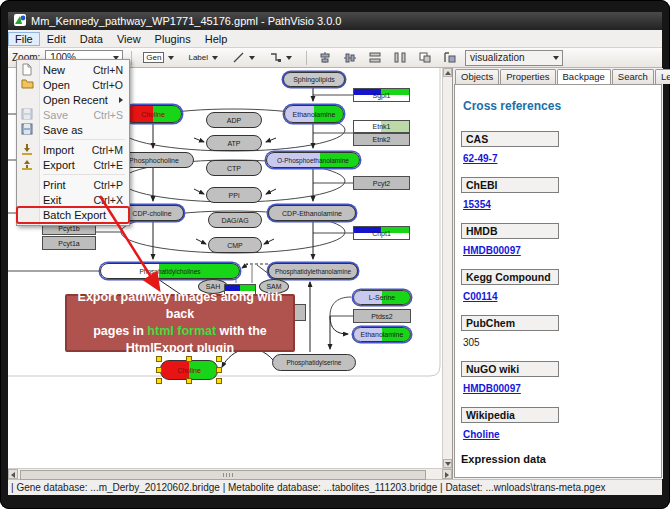  What do you see at coordinates (382, 334) in the screenshot?
I see `node-ethanolamine-bottom: Ethanolamine` at bounding box center [382, 334].